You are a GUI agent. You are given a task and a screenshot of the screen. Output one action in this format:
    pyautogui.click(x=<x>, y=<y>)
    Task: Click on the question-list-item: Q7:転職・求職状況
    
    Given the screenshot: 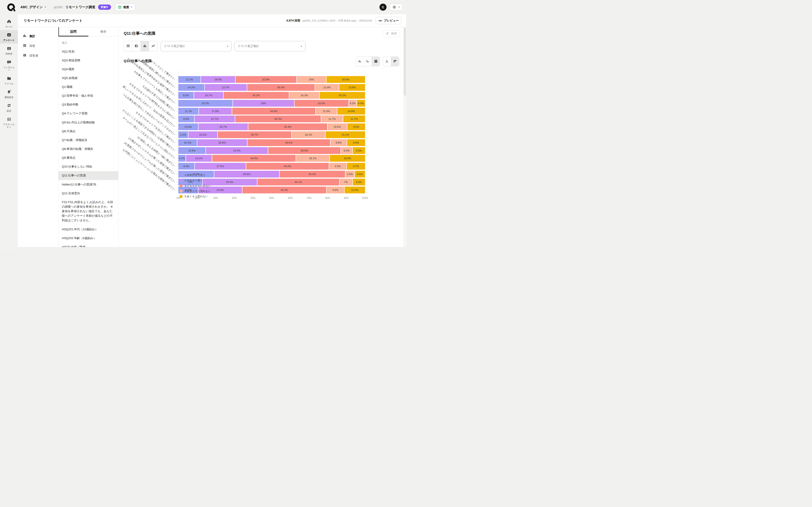 What is the action you would take?
    pyautogui.click(x=89, y=140)
    